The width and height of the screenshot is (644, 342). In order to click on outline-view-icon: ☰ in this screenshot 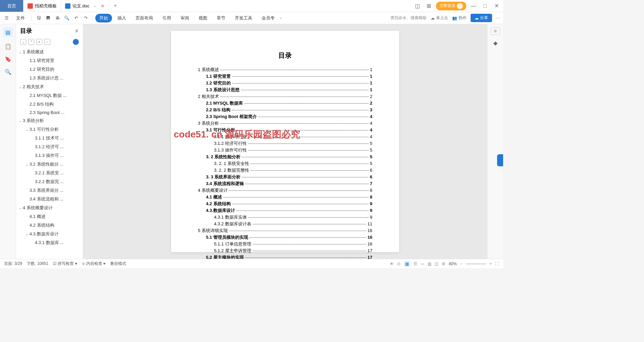, I will do `click(415, 264)`.